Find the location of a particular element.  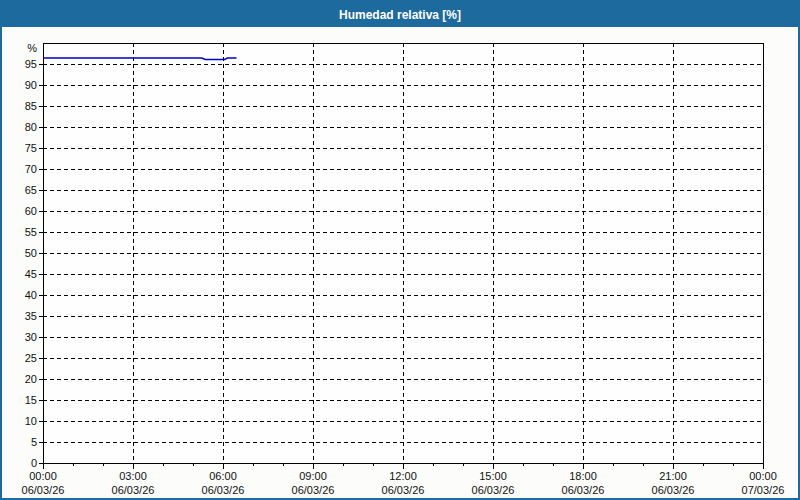

y-tick-label: 75 is located at coordinates (31, 148).